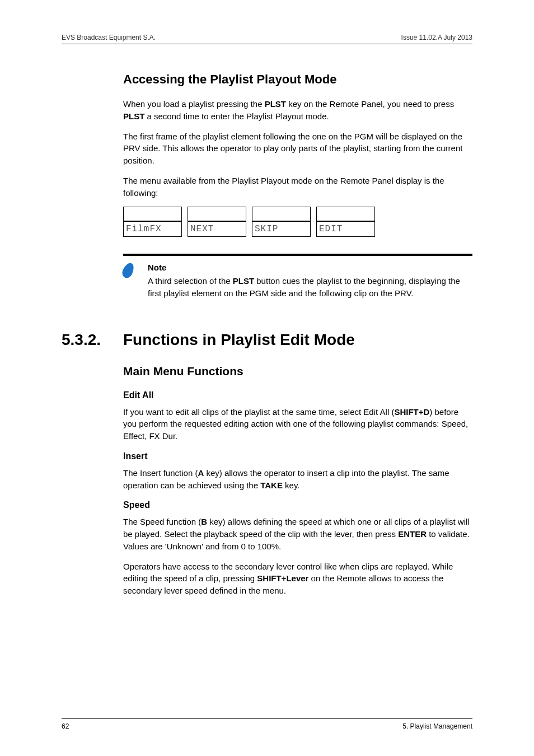 The width and height of the screenshot is (534, 756). What do you see at coordinates (298, 456) in the screenshot?
I see `heading-insert: Insert` at bounding box center [298, 456].